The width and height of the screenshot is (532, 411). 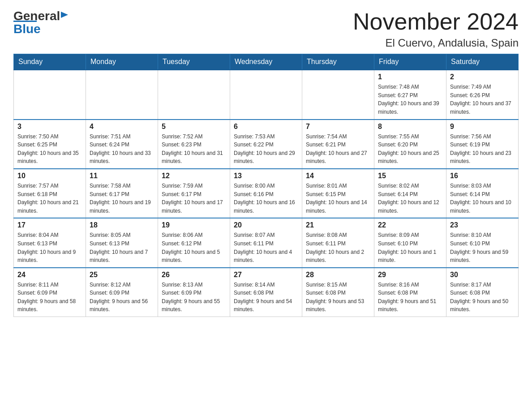 What do you see at coordinates (410, 292) in the screenshot?
I see `calendar-cell: 29Sunrise: 8:16 AM Sunset: 6:08 PM Dayli…` at bounding box center [410, 292].